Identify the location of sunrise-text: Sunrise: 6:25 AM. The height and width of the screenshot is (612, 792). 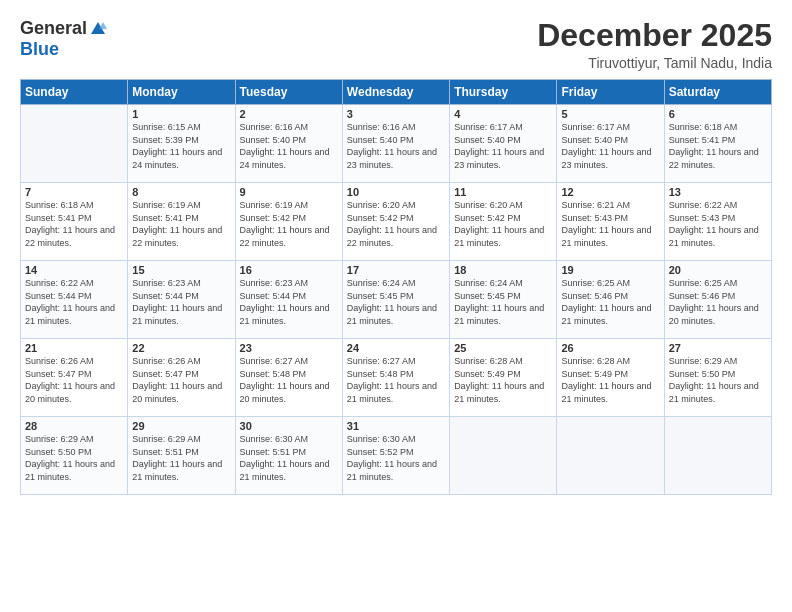
(718, 284).